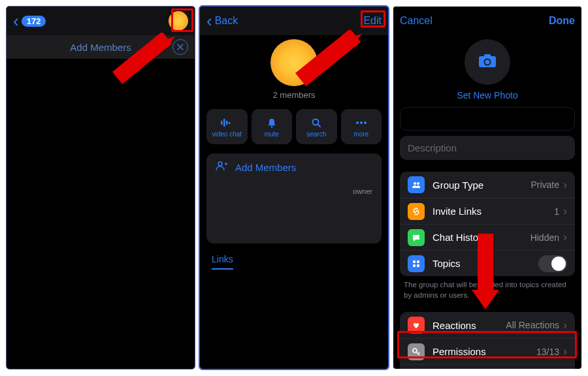 Image resolution: width=588 pixels, height=376 pixels. Describe the element at coordinates (562, 21) in the screenshot. I see `done-button: Done` at that location.